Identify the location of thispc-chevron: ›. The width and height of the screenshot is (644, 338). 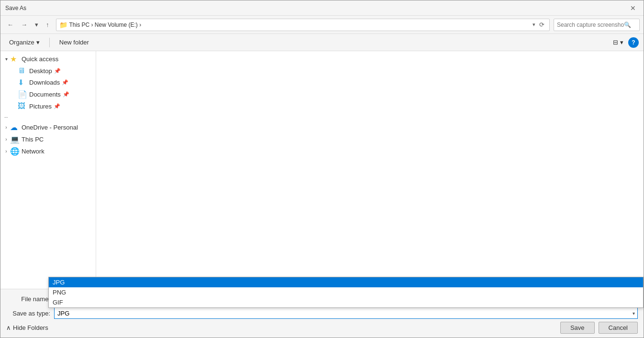
(6, 140).